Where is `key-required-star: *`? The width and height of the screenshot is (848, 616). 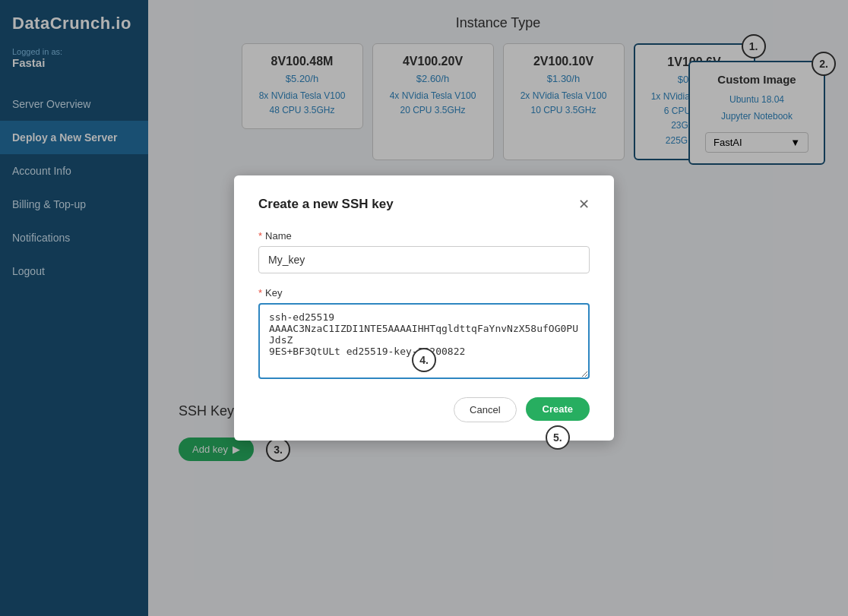
key-required-star: * is located at coordinates (260, 293).